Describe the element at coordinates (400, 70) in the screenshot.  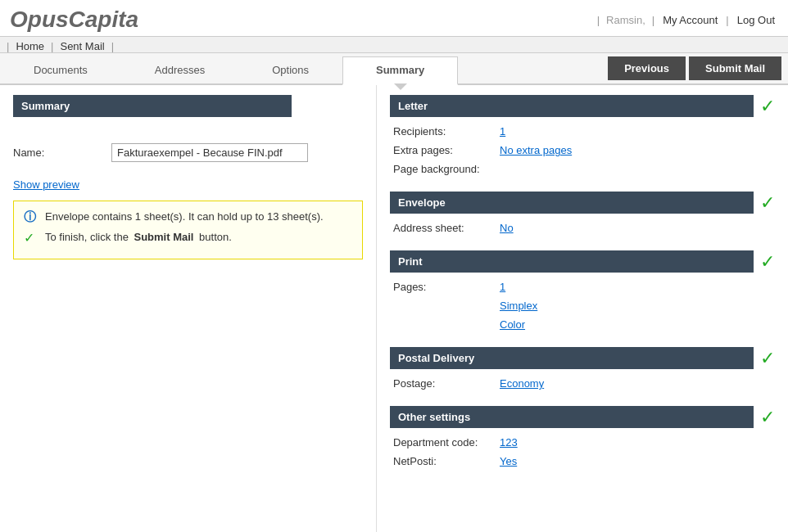
I see `nav-summary: Summary` at that location.